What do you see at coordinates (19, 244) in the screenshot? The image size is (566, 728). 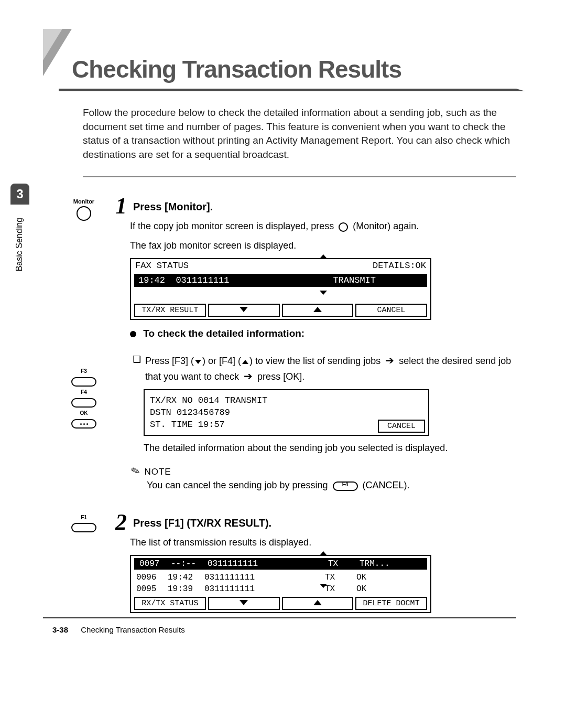 I see `chapter-label: Basic Sending` at bounding box center [19, 244].